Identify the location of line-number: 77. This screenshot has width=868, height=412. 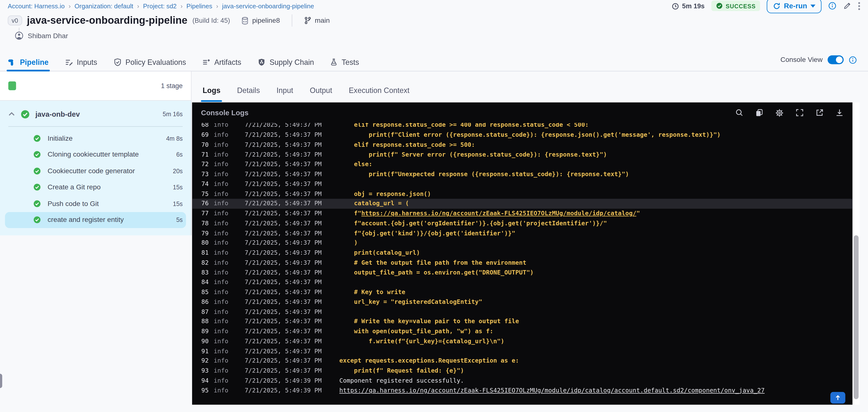
(203, 214).